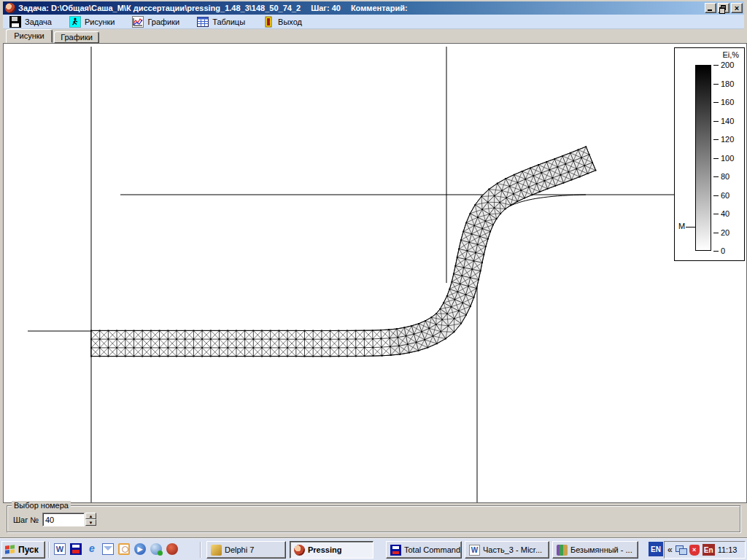  I want to click on legend-tick-label: 200, so click(727, 65).